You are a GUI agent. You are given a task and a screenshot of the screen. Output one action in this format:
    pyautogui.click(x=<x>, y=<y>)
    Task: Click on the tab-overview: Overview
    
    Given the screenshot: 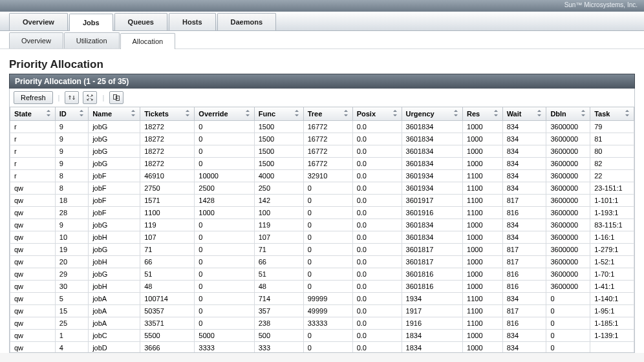 What is the action you would take?
    pyautogui.click(x=39, y=22)
    